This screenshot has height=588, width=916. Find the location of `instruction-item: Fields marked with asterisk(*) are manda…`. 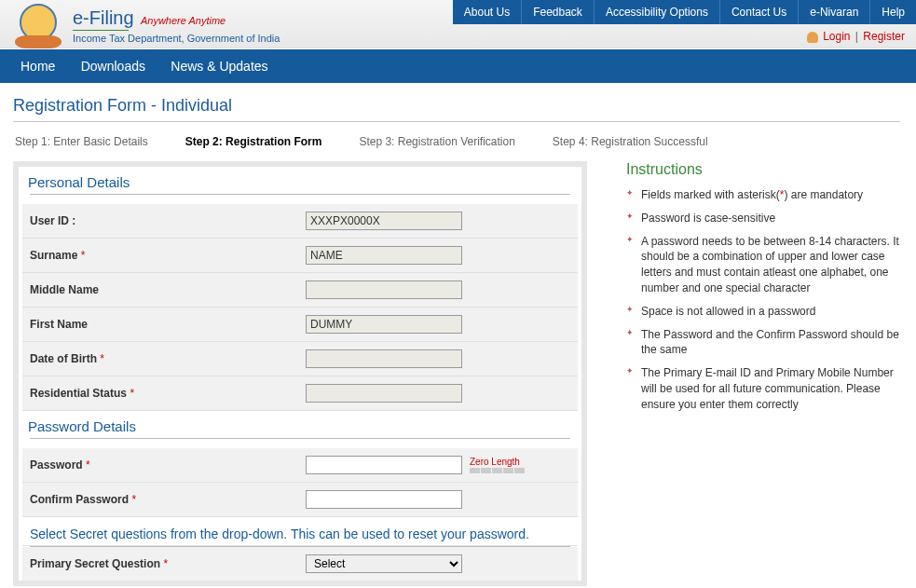

instruction-item: Fields marked with asterisk(*) are manda… is located at coordinates (766, 199).